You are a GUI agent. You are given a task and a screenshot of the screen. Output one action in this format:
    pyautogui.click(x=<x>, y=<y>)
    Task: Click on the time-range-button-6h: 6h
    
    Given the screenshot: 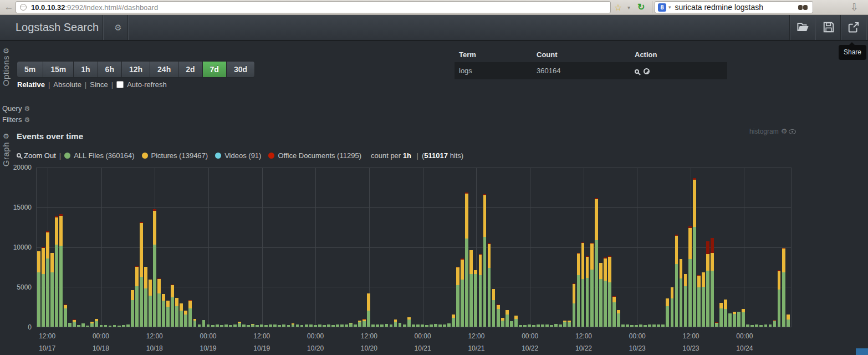 What is the action you would take?
    pyautogui.click(x=110, y=69)
    